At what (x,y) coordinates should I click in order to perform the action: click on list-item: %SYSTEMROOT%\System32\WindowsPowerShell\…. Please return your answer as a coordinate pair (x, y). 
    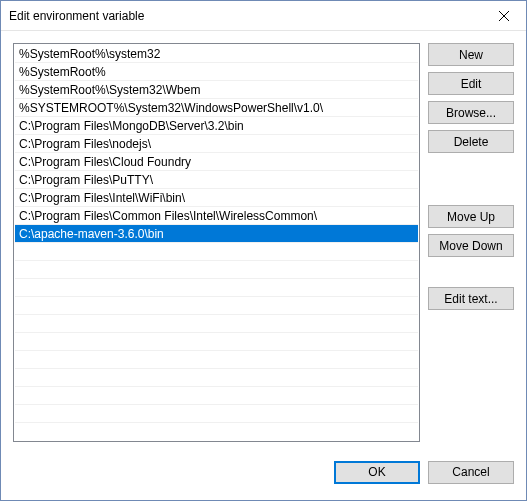
    Looking at the image, I should click on (216, 108).